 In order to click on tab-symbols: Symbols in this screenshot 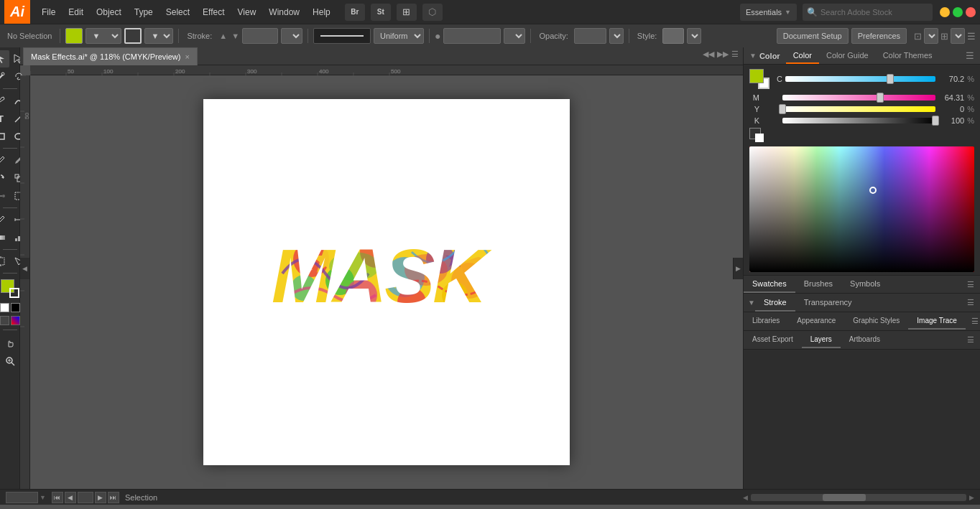, I will do `click(865, 284)`.